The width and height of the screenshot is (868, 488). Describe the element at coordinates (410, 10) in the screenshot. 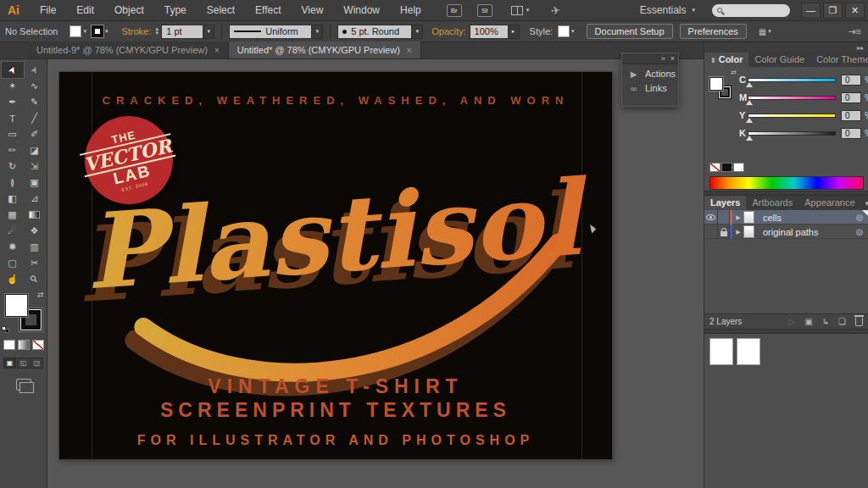

I see `menu-help: Help` at that location.